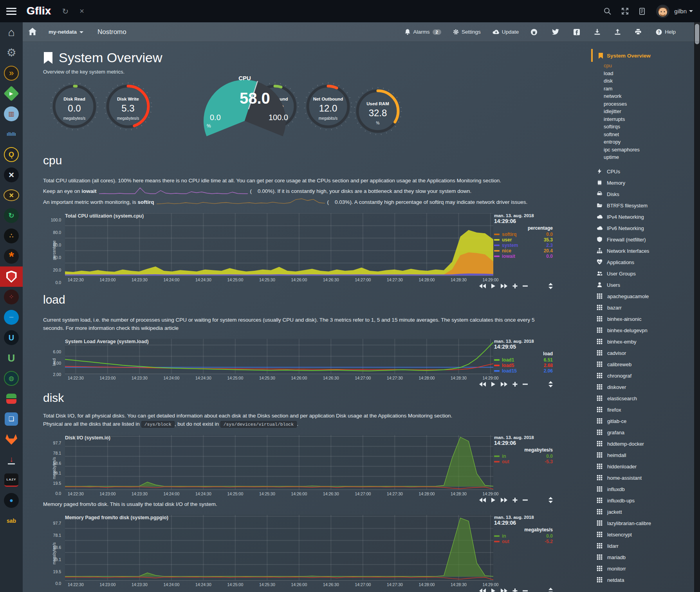 The height and width of the screenshot is (592, 700). What do you see at coordinates (523, 365) in the screenshot?
I see `legend-series-load5: load52.68` at bounding box center [523, 365].